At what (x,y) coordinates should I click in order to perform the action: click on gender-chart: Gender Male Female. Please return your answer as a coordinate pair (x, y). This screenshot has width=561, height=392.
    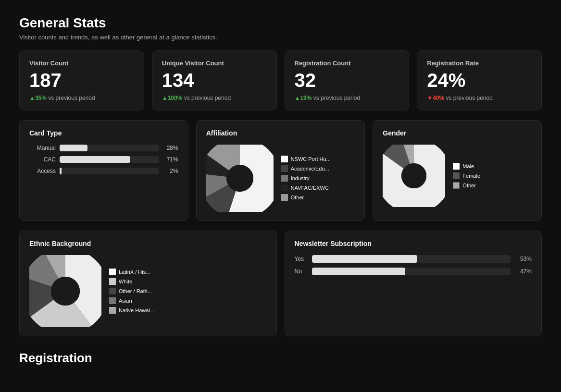
    Looking at the image, I should click on (457, 171).